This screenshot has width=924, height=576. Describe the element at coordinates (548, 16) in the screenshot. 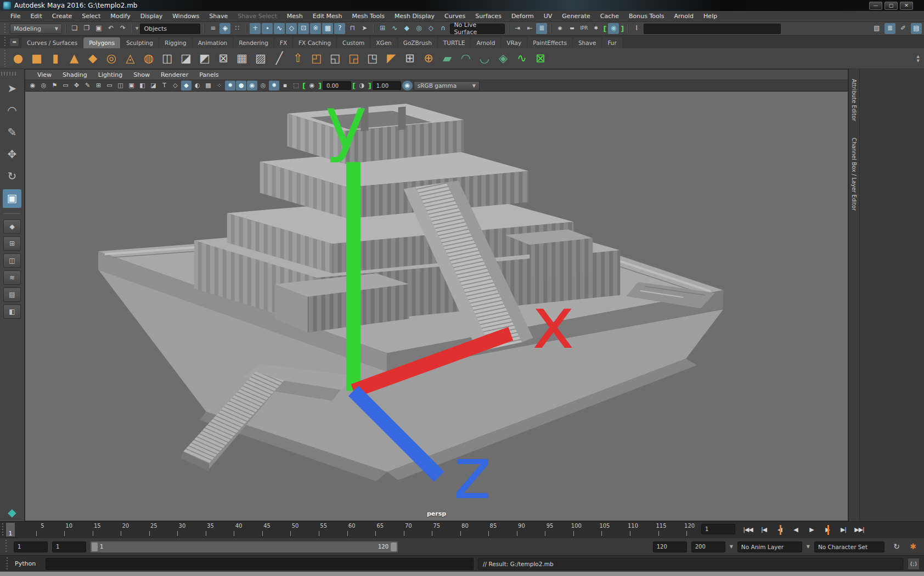

I see `menu-item: UV` at that location.